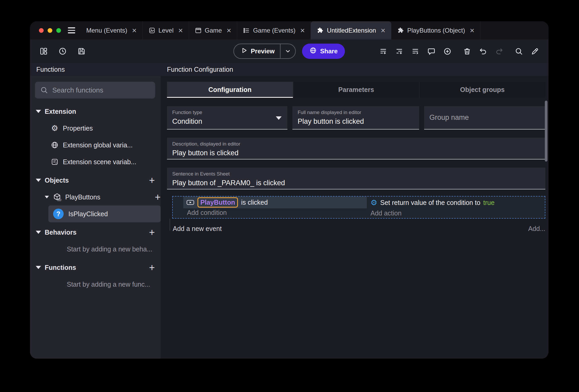 This screenshot has width=579, height=392. What do you see at coordinates (95, 180) in the screenshot?
I see `tree-group-objects: Objects +` at bounding box center [95, 180].